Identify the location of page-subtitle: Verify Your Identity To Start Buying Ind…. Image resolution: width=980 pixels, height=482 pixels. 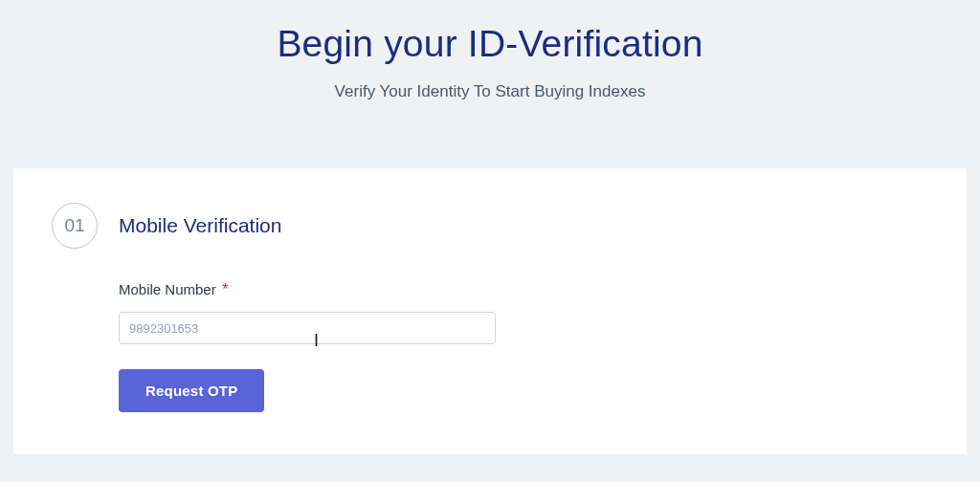
(490, 92).